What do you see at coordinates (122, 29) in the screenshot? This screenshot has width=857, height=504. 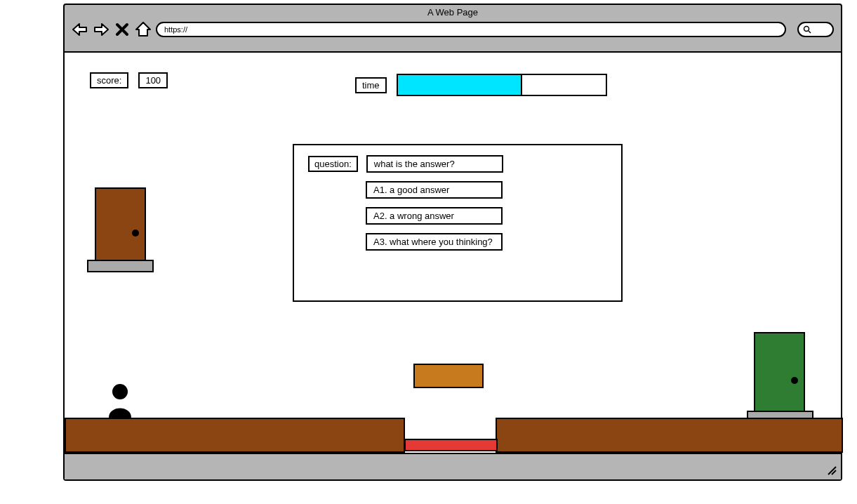 I see `stop-icon` at bounding box center [122, 29].